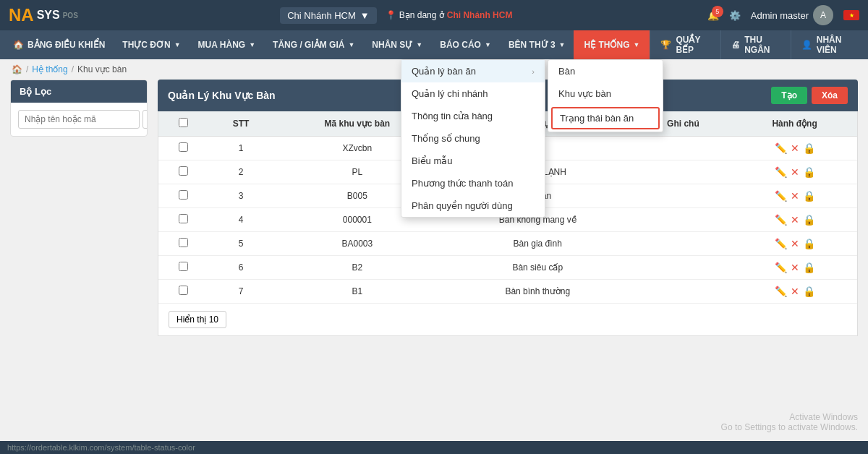 The width and height of the screenshot is (868, 454). What do you see at coordinates (17, 69) in the screenshot?
I see `breadcrumb-home: 🏠` at bounding box center [17, 69].